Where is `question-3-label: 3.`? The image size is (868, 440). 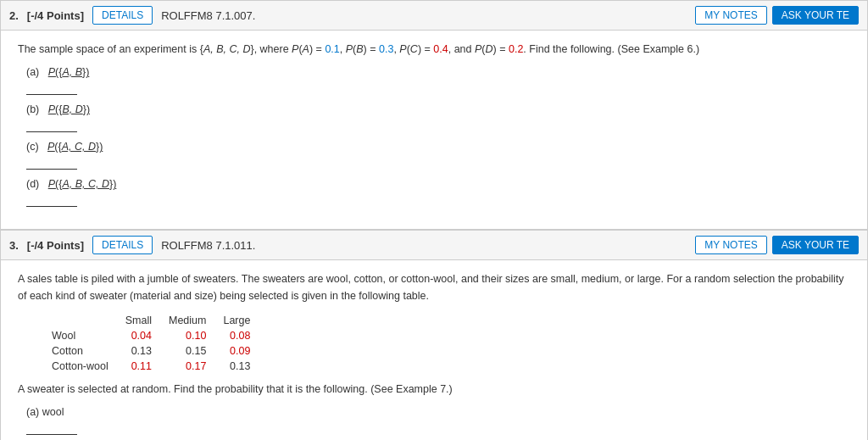 question-3-label: 3. is located at coordinates (14, 246).